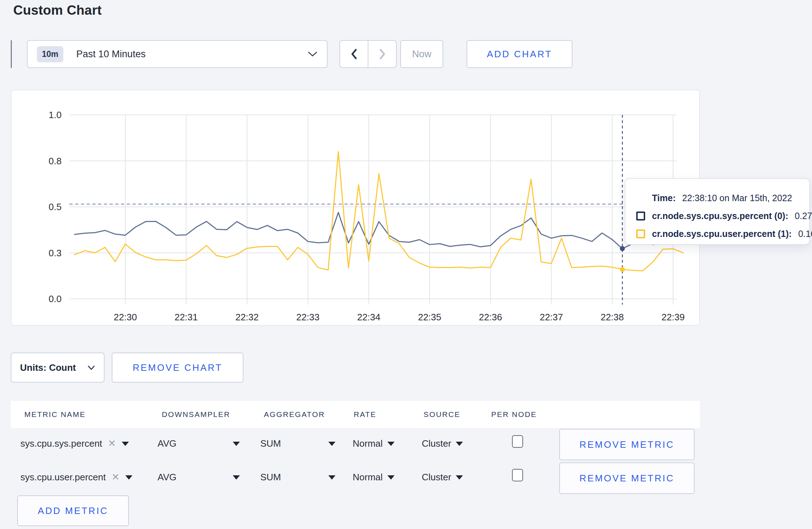  Describe the element at coordinates (55, 161) in the screenshot. I see `svg-text: 0.8` at that location.